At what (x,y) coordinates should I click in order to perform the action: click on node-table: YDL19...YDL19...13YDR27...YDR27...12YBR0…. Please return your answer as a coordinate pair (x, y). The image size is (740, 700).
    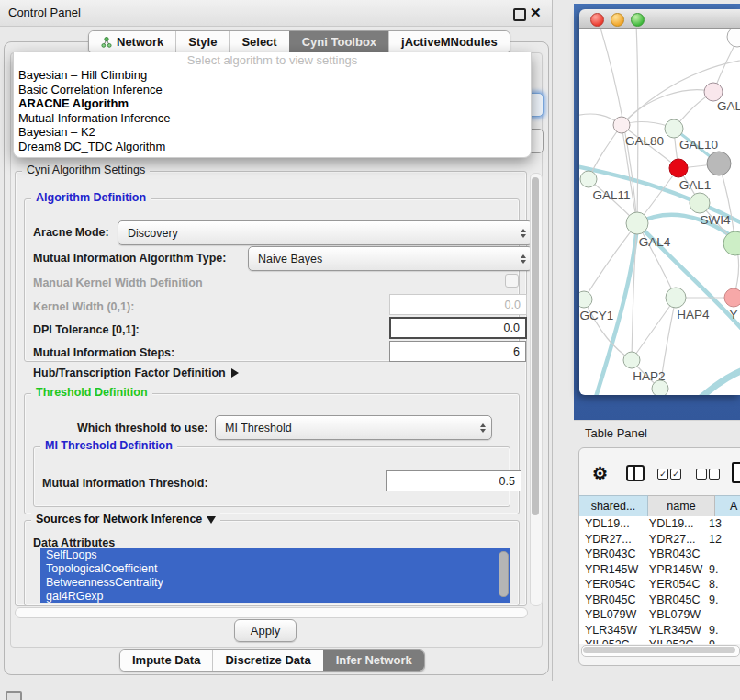
    Looking at the image, I should click on (659, 581).